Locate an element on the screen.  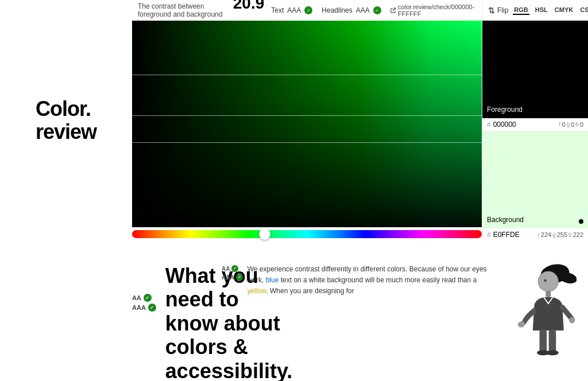
headlines-badge-group: Headlines AAA ✓ is located at coordinates (351, 10).